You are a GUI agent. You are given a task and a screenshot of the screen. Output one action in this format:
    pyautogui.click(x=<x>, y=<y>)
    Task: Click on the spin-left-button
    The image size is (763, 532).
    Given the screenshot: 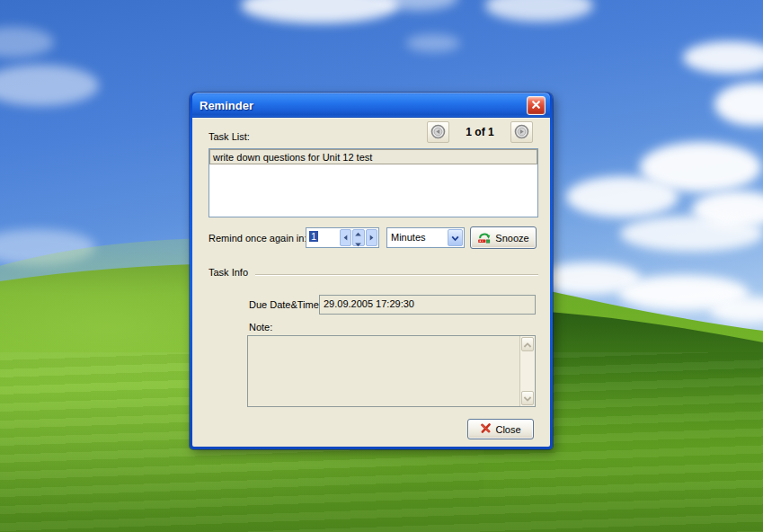 What is the action you would take?
    pyautogui.click(x=345, y=237)
    